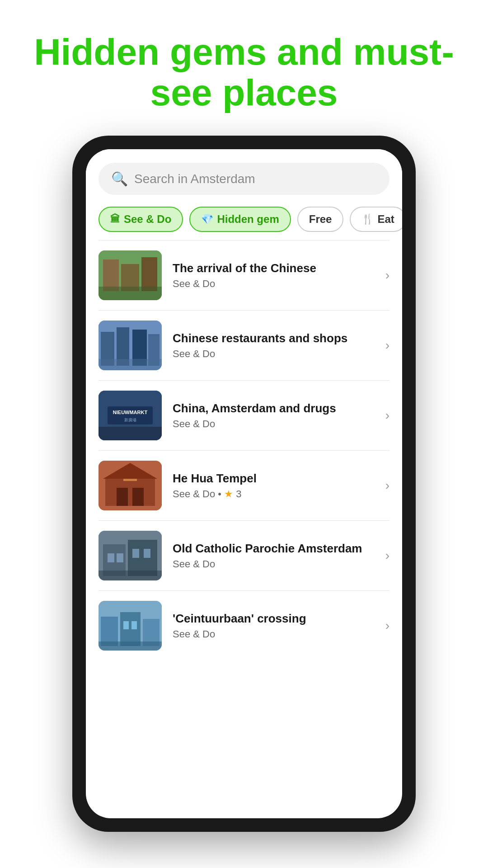  Describe the element at coordinates (274, 626) in the screenshot. I see `place-info-6: 'Ceintuurbaan' crossing See & Do` at that location.